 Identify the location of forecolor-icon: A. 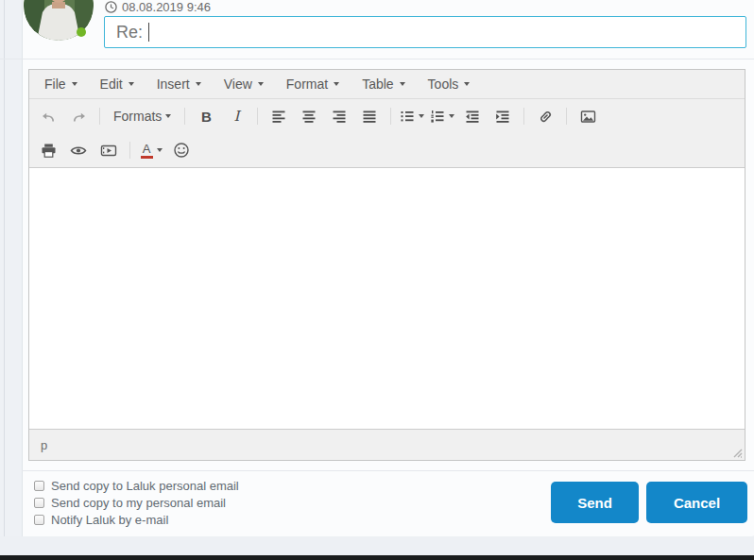
(147, 151).